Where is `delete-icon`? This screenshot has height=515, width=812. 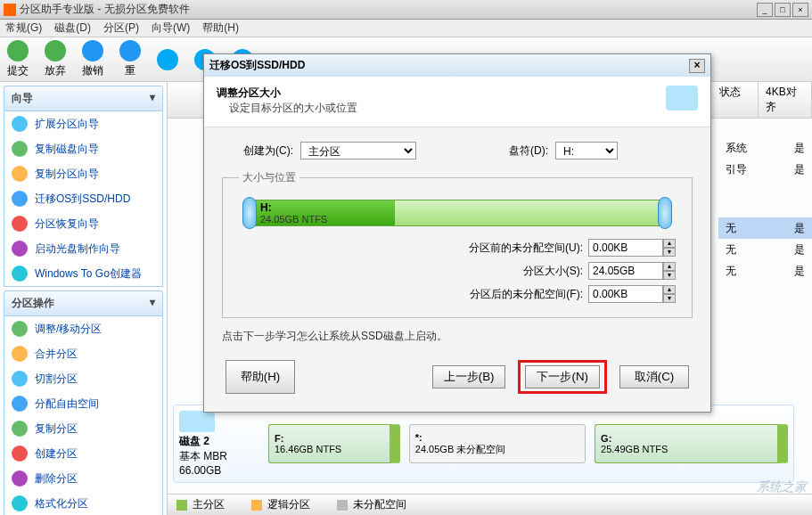 delete-icon is located at coordinates (20, 478).